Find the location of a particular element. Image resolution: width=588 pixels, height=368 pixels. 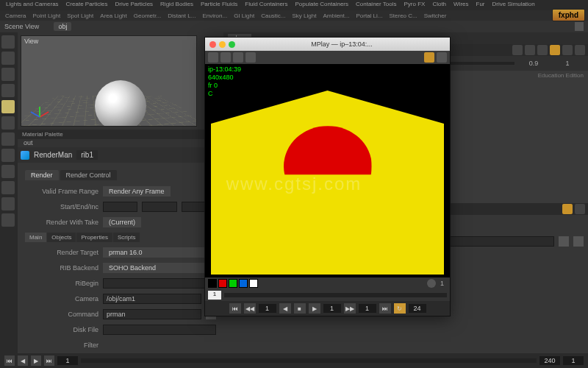

chevron-down-icon is located at coordinates (578, 241).